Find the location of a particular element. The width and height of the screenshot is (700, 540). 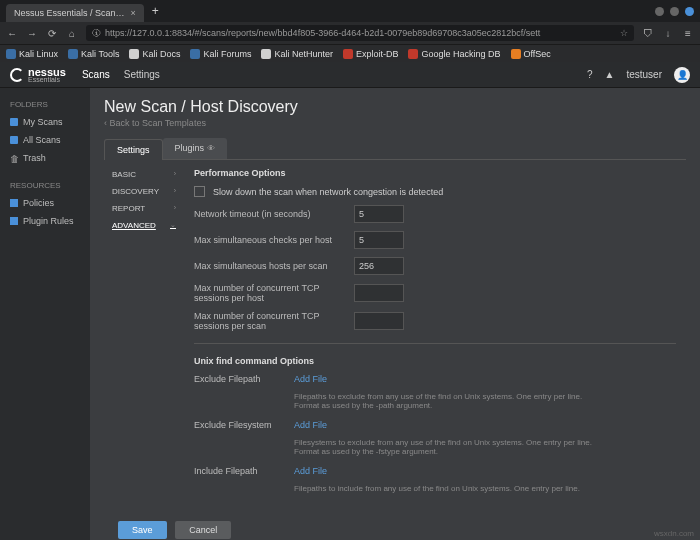

divider is located at coordinates (435, 344).